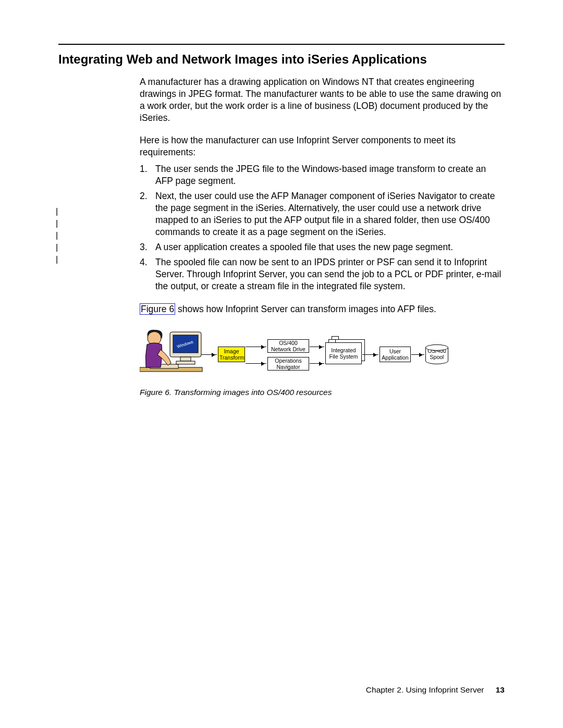 The image size is (563, 728). What do you see at coordinates (322, 310) in the screenshot?
I see `figure-reference-paragraph: Figure 6 shows how Infoprint Server can …` at bounding box center [322, 310].